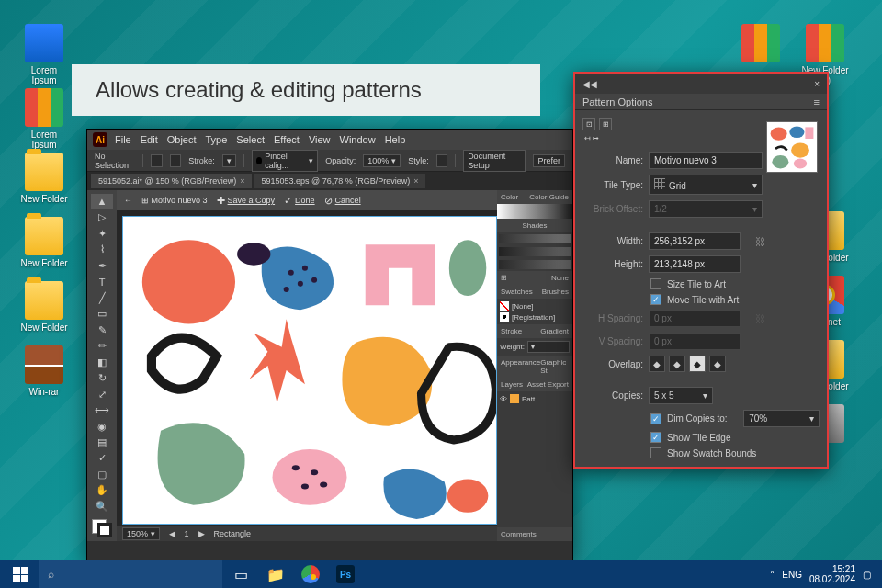 The height and width of the screenshot is (588, 882). I want to click on lasso-tool: ⌇, so click(102, 249).